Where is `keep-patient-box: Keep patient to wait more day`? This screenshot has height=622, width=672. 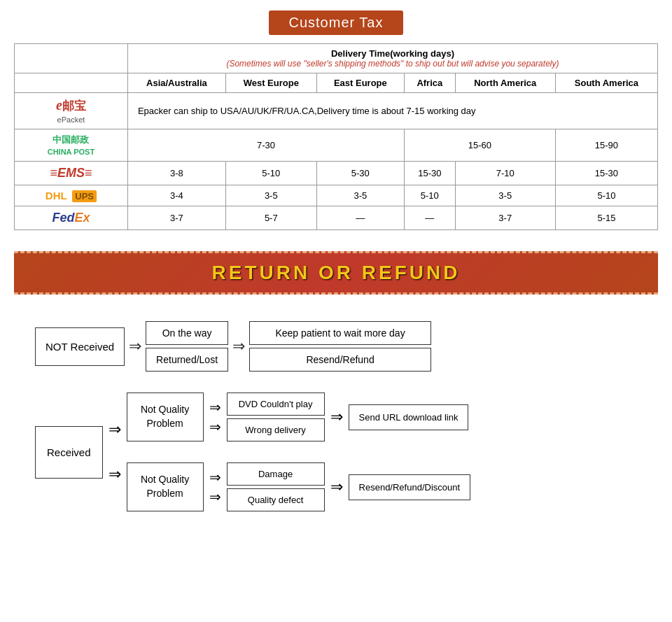
keep-patient-box: Keep patient to wait more day is located at coordinates (340, 333).